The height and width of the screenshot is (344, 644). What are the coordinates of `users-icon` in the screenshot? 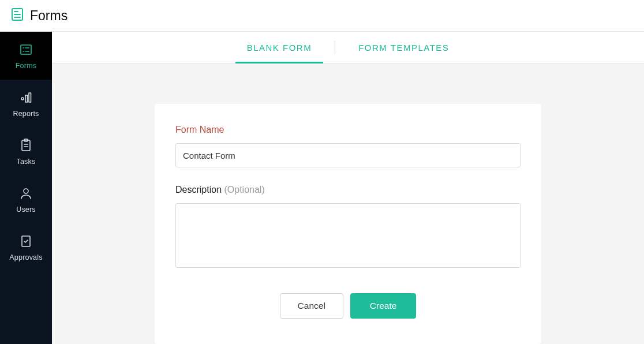 It's located at (26, 193).